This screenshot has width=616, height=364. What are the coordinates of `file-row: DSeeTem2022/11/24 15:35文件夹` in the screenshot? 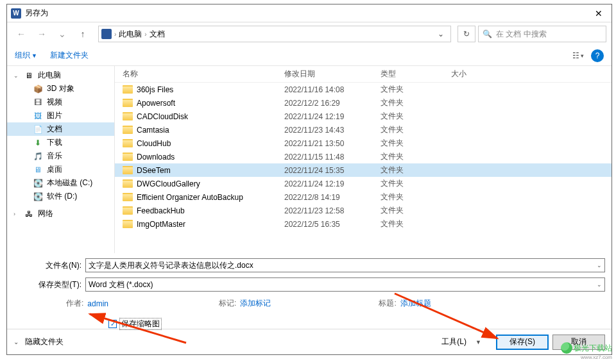 It's located at (363, 170).